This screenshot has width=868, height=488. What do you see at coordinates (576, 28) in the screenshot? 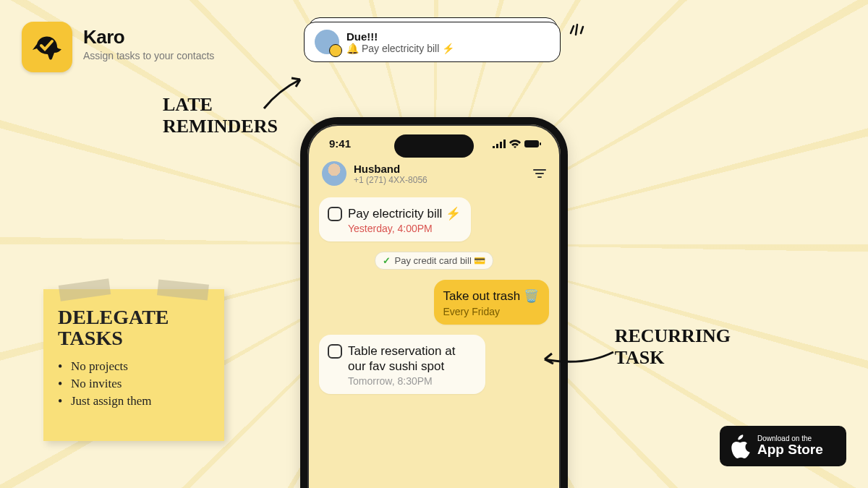
I see `emphasis-lines-icon` at bounding box center [576, 28].